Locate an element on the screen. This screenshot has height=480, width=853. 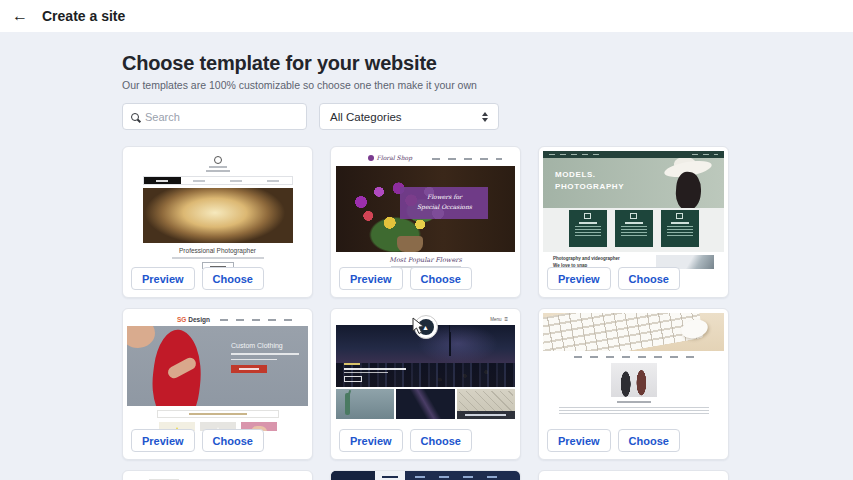
office-people-photo is located at coordinates (634, 380).